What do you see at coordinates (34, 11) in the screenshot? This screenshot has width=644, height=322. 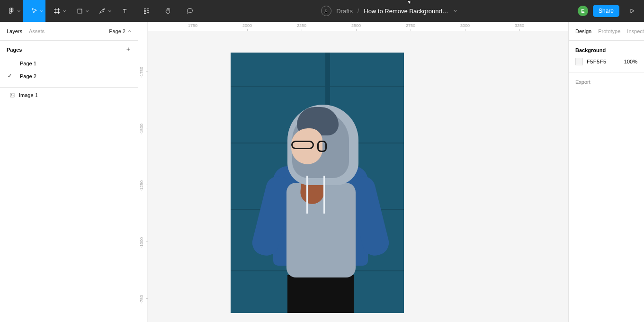 I see `cursor-icon` at bounding box center [34, 11].